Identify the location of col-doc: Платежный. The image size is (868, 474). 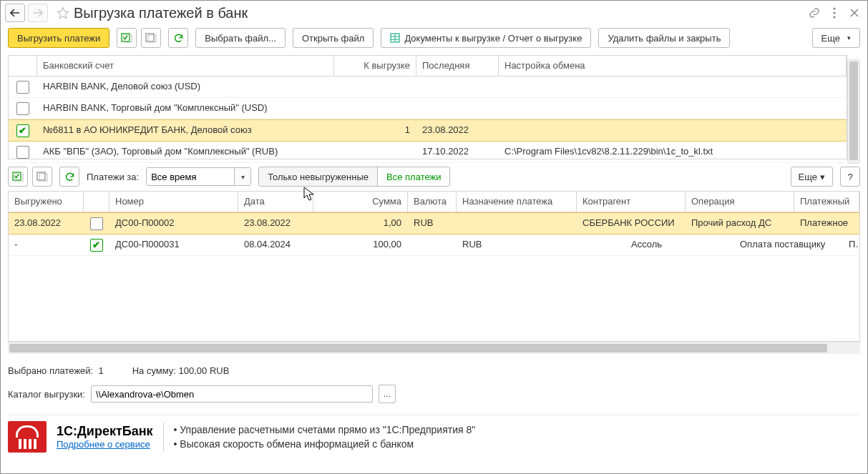
(827, 202).